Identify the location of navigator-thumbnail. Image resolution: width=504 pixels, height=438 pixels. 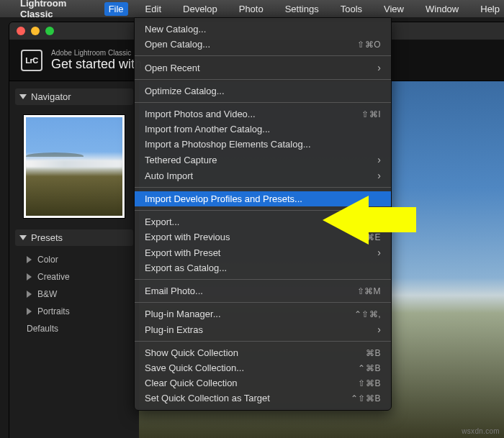
(74, 167).